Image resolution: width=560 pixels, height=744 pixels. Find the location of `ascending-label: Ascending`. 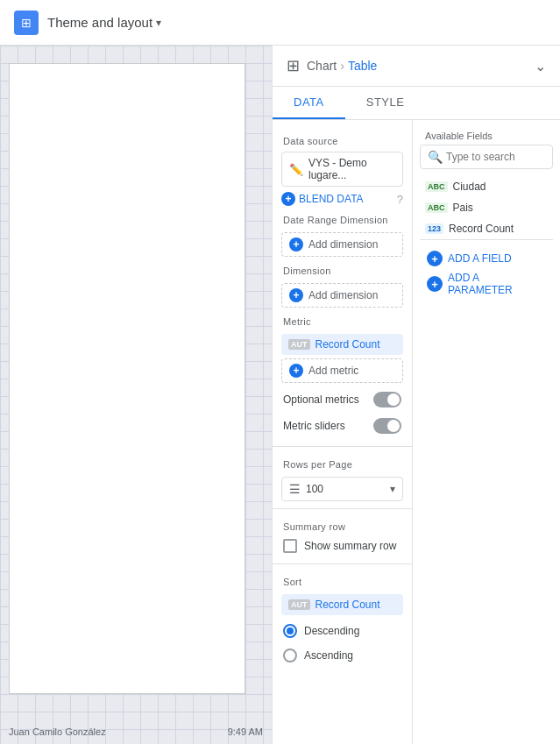

ascending-label: Ascending is located at coordinates (329, 655).